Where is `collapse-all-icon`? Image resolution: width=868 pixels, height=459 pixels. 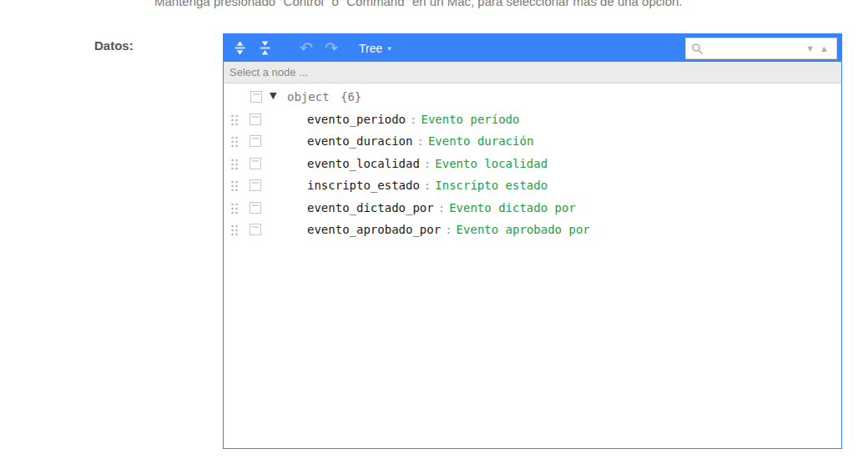 collapse-all-icon is located at coordinates (265, 48).